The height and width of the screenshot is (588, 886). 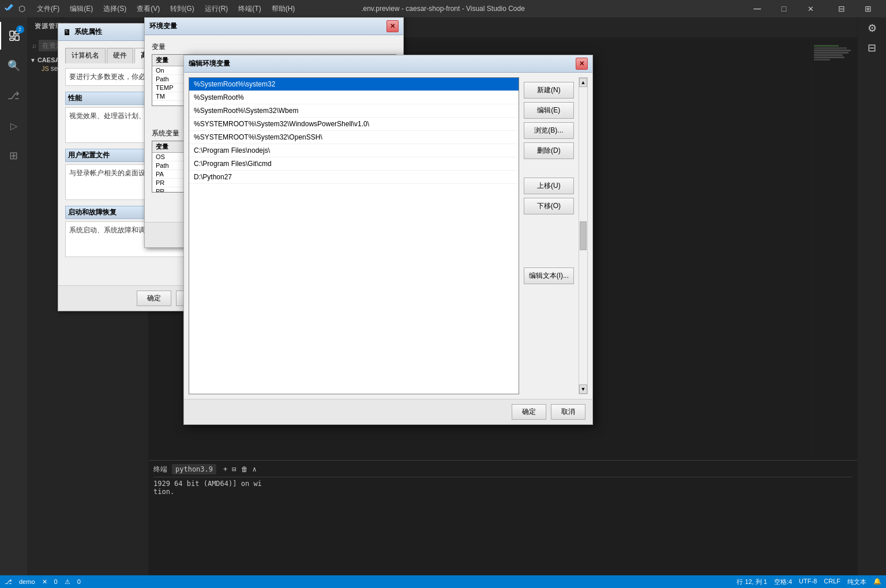 I want to click on spaces: 空格:4, so click(x=783, y=582).